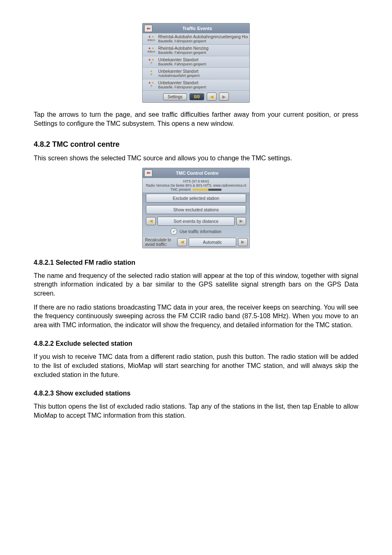  Describe the element at coordinates (203, 50) in the screenshot. I see `event-text: Rheintal-Autobahn Nenzing Baustelle. Fah…` at that location.